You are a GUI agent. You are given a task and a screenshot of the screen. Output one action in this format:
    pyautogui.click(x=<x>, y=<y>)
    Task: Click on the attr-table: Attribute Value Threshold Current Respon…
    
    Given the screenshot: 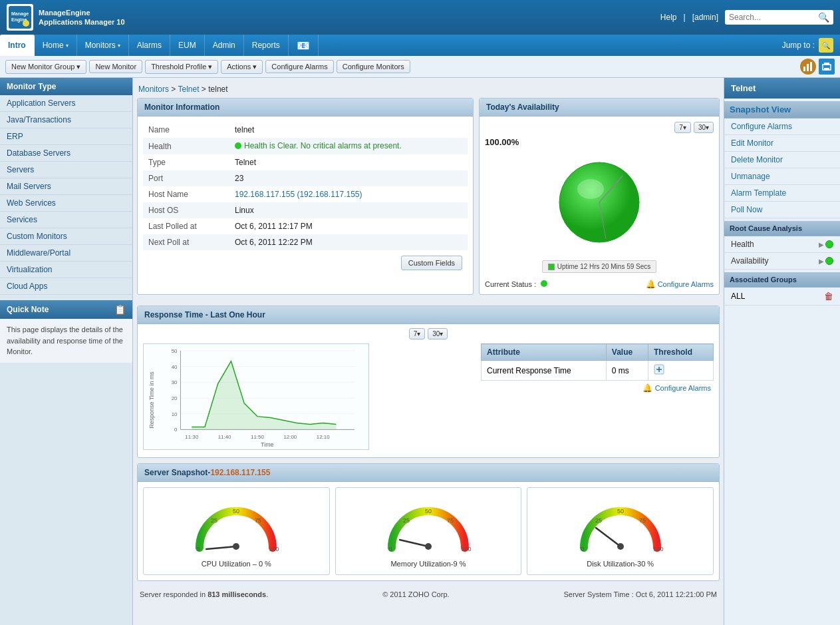 What is the action you would take?
    pyautogui.click(x=597, y=398)
    